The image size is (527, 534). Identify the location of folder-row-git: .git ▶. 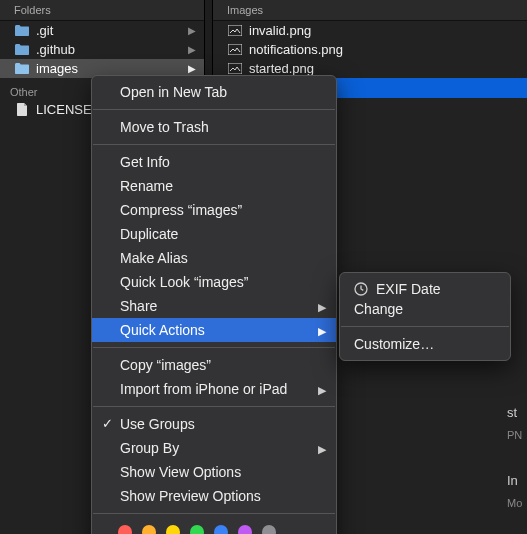
(102, 30).